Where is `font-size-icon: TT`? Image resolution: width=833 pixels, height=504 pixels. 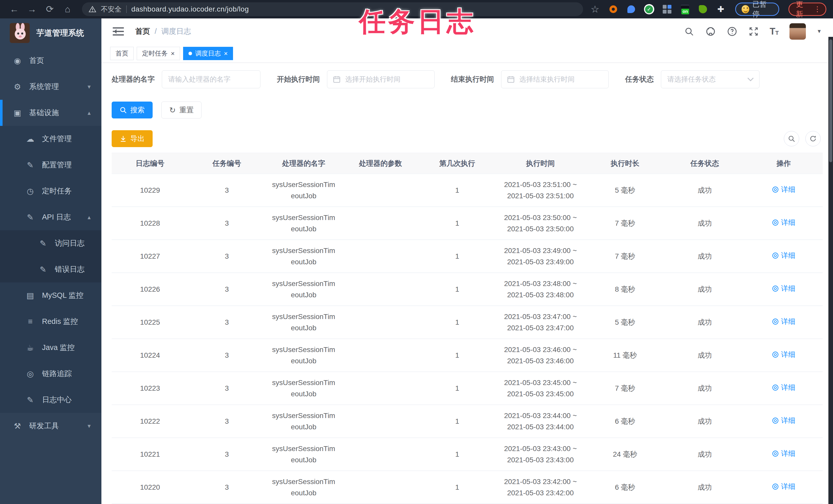
font-size-icon: TT is located at coordinates (774, 31).